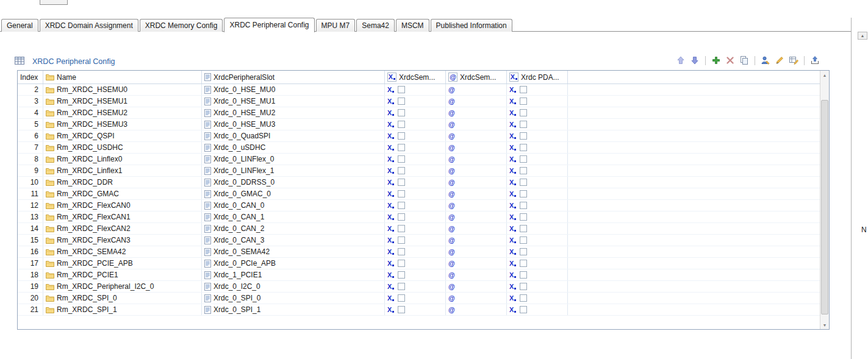  What do you see at coordinates (418, 160) in the screenshot?
I see `table-row: 8Rm_XRDC_Linflex0Xrdc_0_LINFlex_0X@X` at bounding box center [418, 160].